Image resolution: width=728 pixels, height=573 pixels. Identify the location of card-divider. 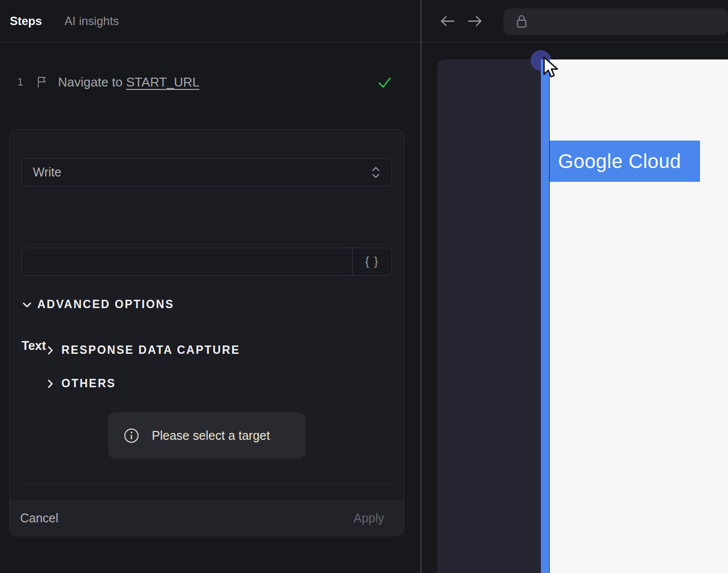
(207, 484).